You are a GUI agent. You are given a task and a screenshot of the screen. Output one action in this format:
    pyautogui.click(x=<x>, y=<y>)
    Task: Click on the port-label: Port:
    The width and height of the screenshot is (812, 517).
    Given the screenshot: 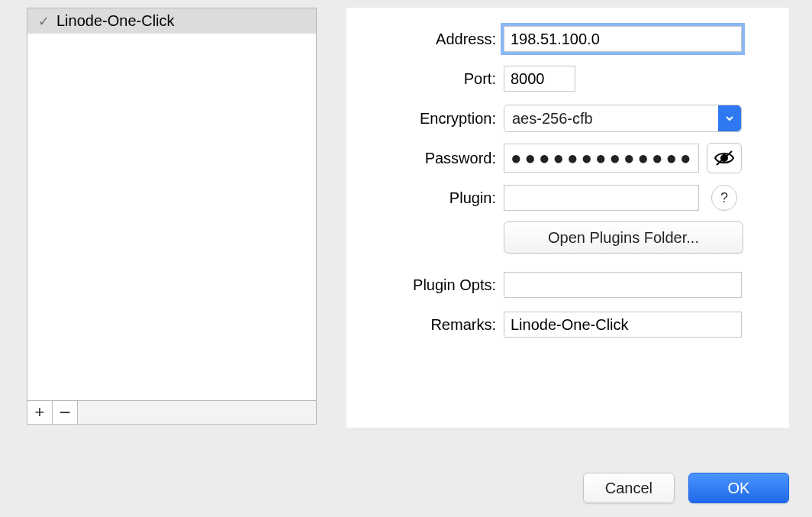 What is the action you would take?
    pyautogui.click(x=425, y=79)
    